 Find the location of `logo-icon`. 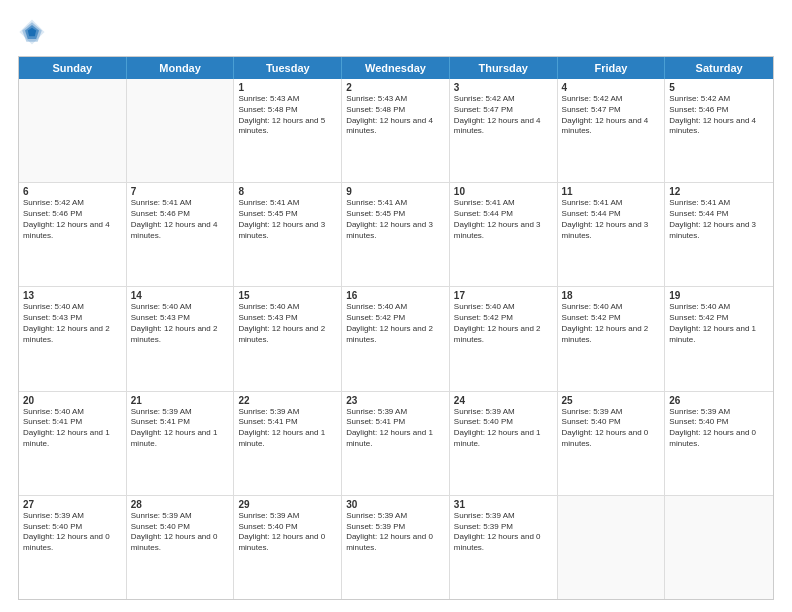

logo-icon is located at coordinates (32, 32).